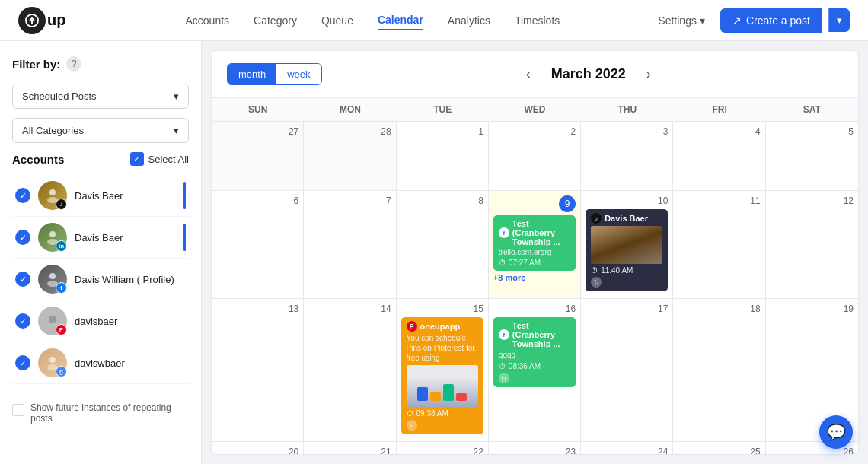 Image resolution: width=868 pixels, height=464 pixels. I want to click on cell-mar9: 9 f Test (Cranberry Township ... trello.…, so click(535, 245).